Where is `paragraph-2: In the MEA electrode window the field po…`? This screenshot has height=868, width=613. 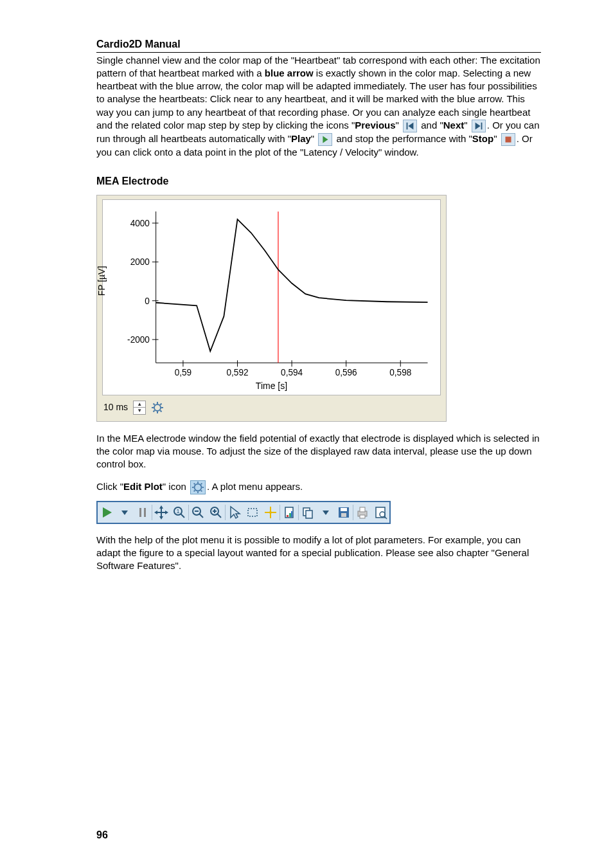
paragraph-2: In the MEA electrode window the field po… is located at coordinates (319, 451).